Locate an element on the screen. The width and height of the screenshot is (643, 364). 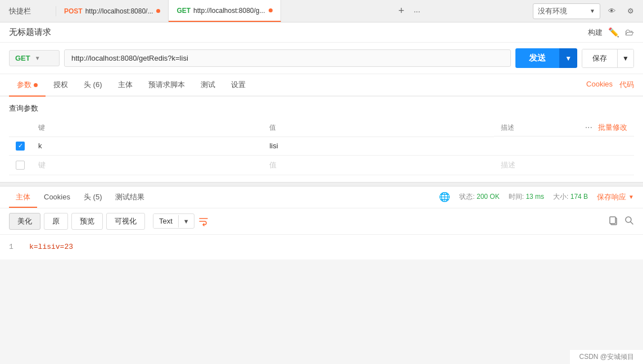
edit-icon: ✏️ is located at coordinates (614, 33).